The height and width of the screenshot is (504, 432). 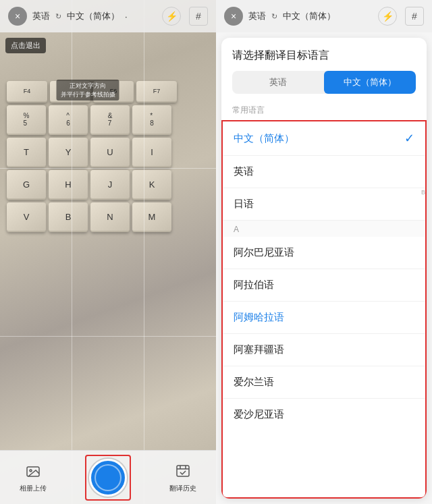 What do you see at coordinates (254, 382) in the screenshot?
I see `lang-name-irish: 爱尔兰语` at bounding box center [254, 382].